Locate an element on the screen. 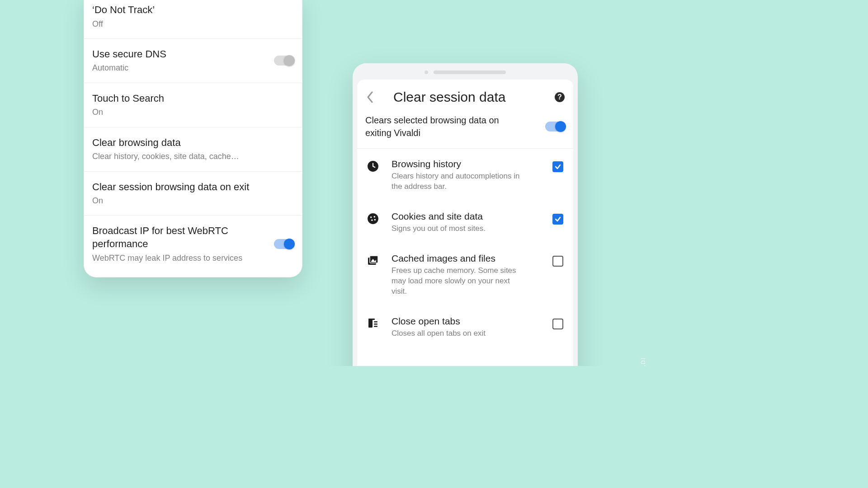 The width and height of the screenshot is (868, 488). option-title: Cached images and files is located at coordinates (467, 258).